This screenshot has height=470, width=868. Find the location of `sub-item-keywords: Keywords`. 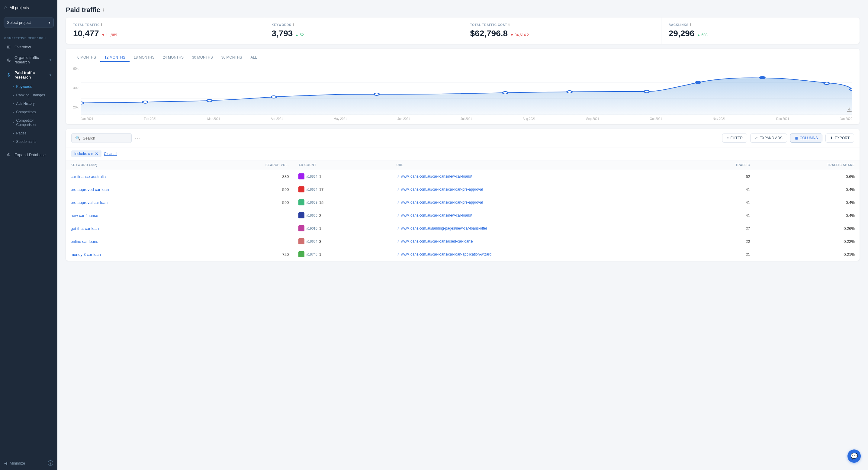

sub-item-keywords: Keywords is located at coordinates (33, 87).